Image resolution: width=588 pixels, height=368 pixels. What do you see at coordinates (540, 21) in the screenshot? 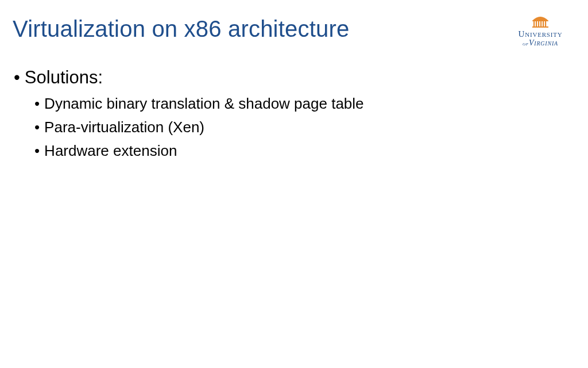
I see `rotunda-icon` at bounding box center [540, 21].